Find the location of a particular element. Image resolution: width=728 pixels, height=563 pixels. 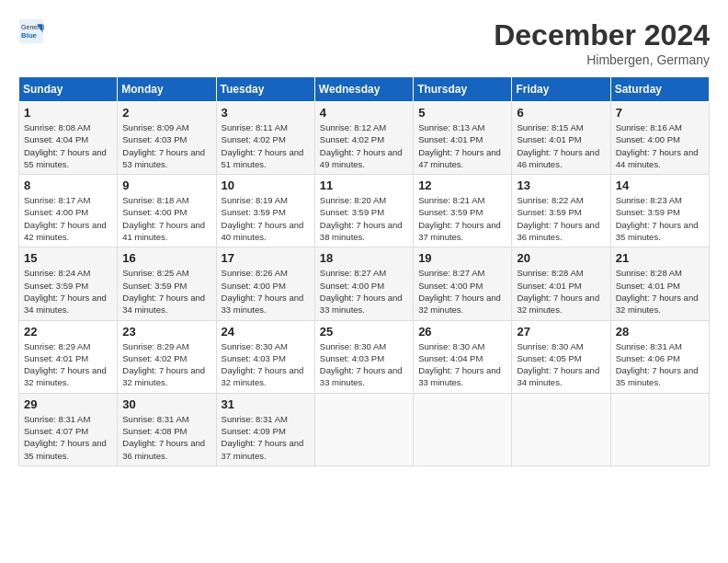

day-number: 12 is located at coordinates (462, 186).